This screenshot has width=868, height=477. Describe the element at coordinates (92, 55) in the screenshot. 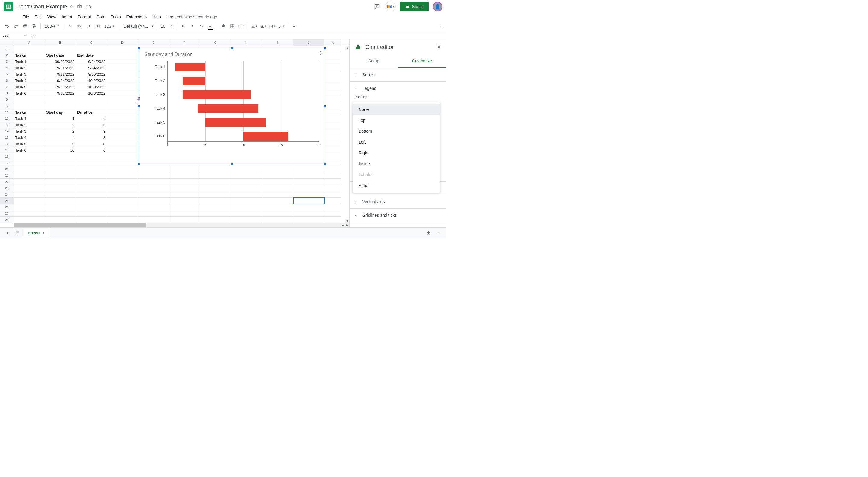

I see `cell: End date` at that location.